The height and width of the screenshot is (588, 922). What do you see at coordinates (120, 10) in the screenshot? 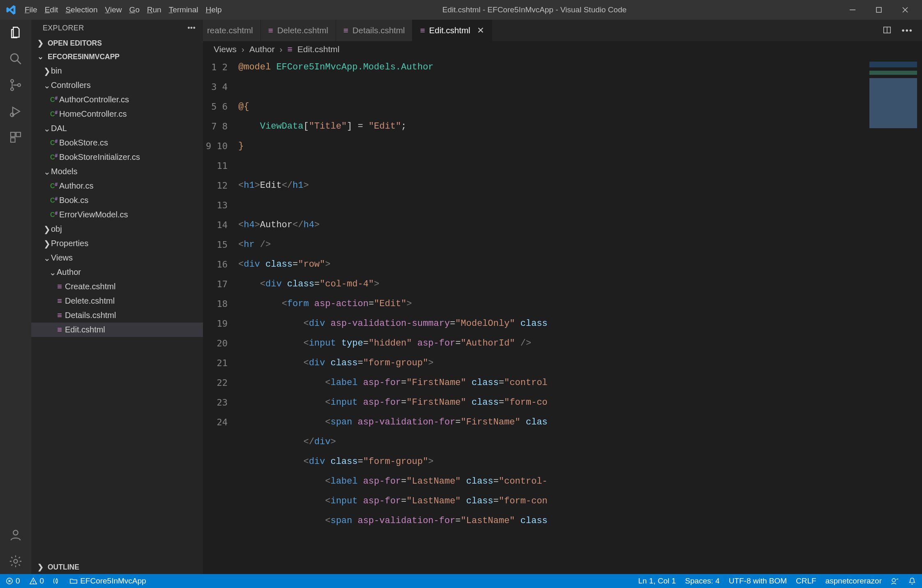
I see `main-menu: File Edit Selection View Go Run Terminal…` at bounding box center [120, 10].